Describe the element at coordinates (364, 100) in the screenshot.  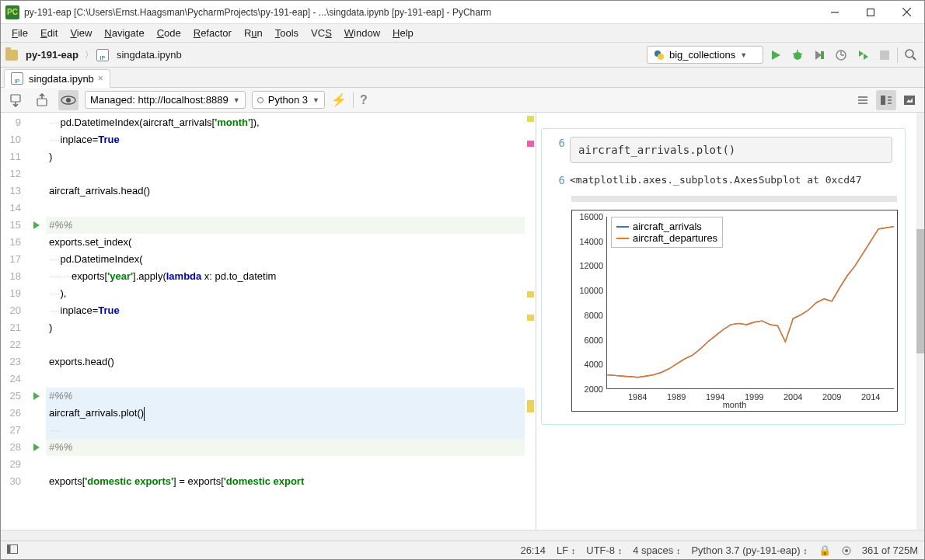
I see `help-icon: ?` at that location.